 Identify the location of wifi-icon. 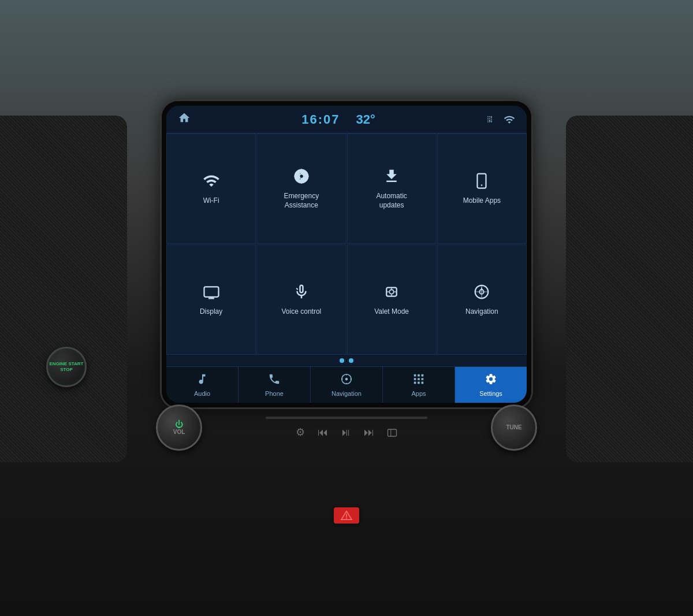
(211, 182).